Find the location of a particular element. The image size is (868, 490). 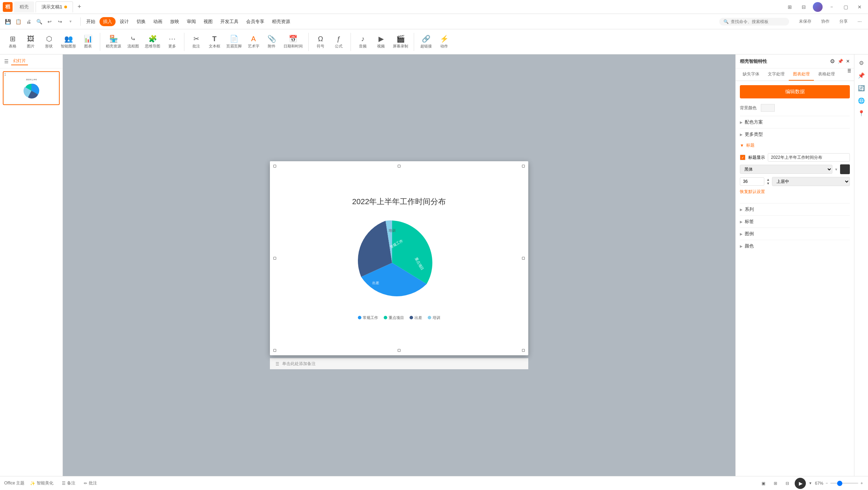

show-title-checkbox: ✓ is located at coordinates (743, 157).